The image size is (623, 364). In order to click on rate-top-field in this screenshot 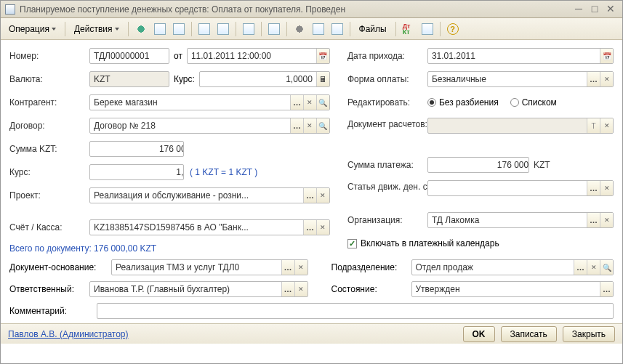, I will do `click(265, 79)`.